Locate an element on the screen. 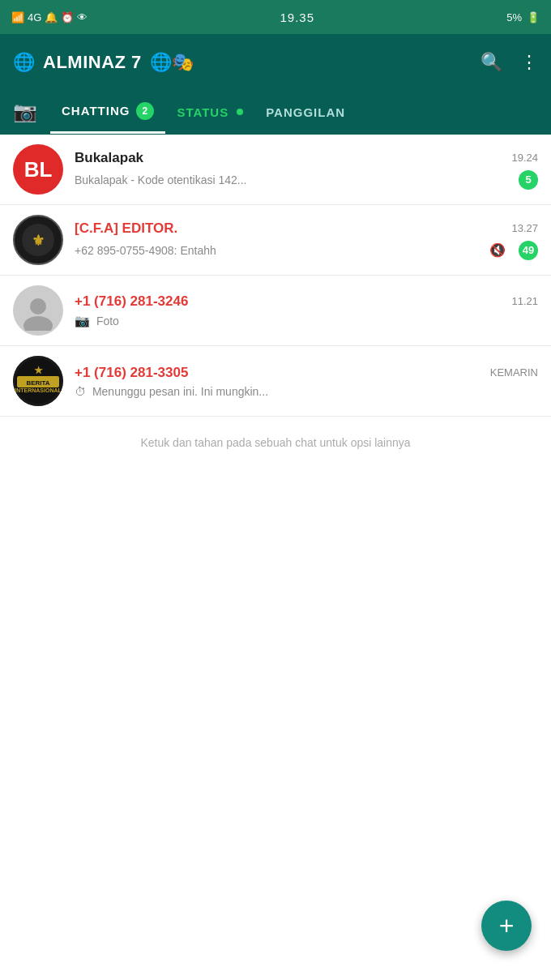  chat-content-phone2: +1 (716) 281-3305 KEMARIN ⏱ Menunggu pes… is located at coordinates (306, 381).